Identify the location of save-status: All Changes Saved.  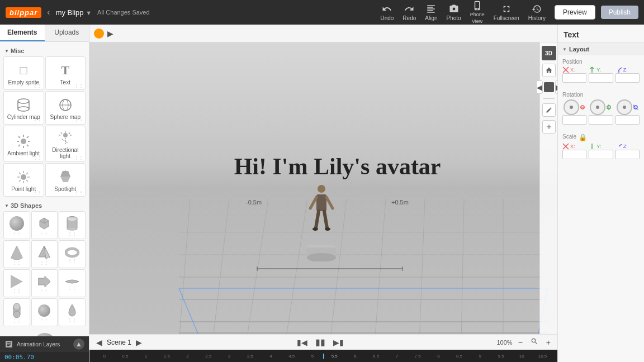
(124, 12).